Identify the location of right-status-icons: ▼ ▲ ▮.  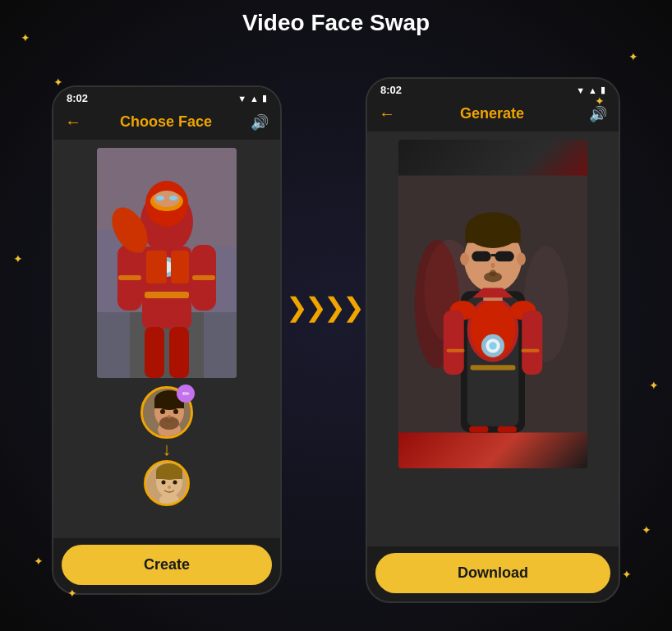
(591, 90).